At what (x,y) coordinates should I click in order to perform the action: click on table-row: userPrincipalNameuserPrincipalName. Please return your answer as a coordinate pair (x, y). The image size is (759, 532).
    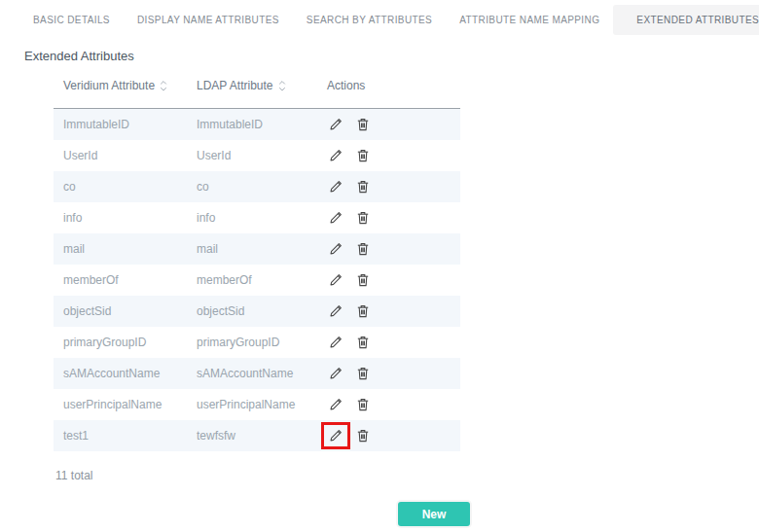
    Looking at the image, I should click on (257, 405).